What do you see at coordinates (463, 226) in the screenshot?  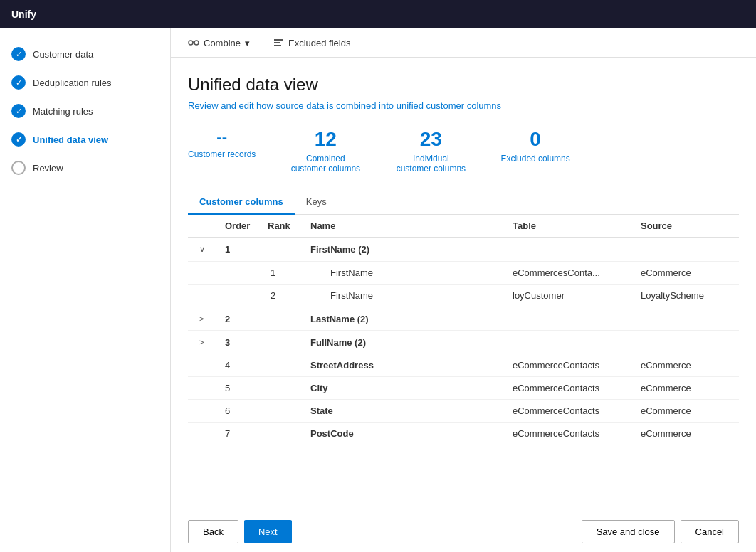 I see `table-header-row: Order Rank Name Table` at bounding box center [463, 226].